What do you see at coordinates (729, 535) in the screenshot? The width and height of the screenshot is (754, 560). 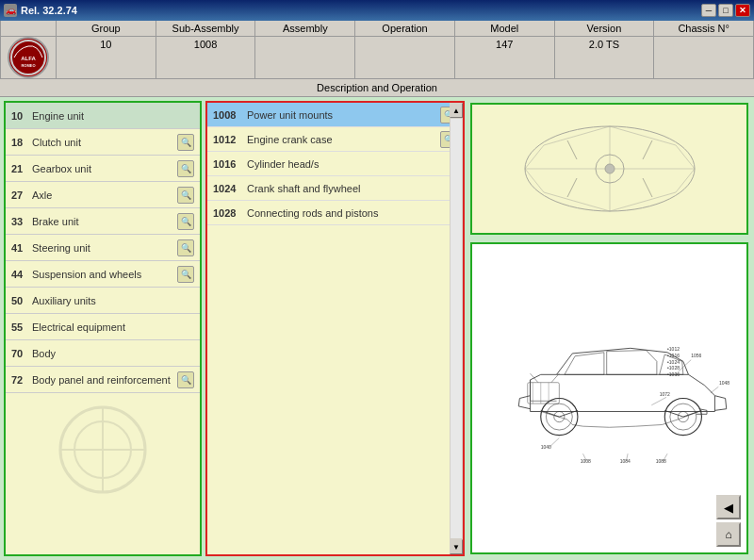 I see `nav-home-button: ⌂` at bounding box center [729, 535].